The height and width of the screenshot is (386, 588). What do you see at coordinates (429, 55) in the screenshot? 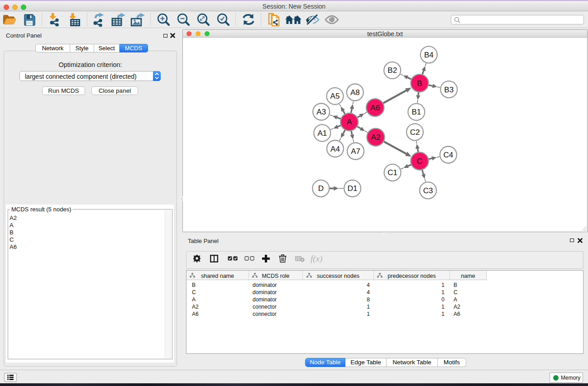
I see `svg-text: B4` at bounding box center [429, 55].